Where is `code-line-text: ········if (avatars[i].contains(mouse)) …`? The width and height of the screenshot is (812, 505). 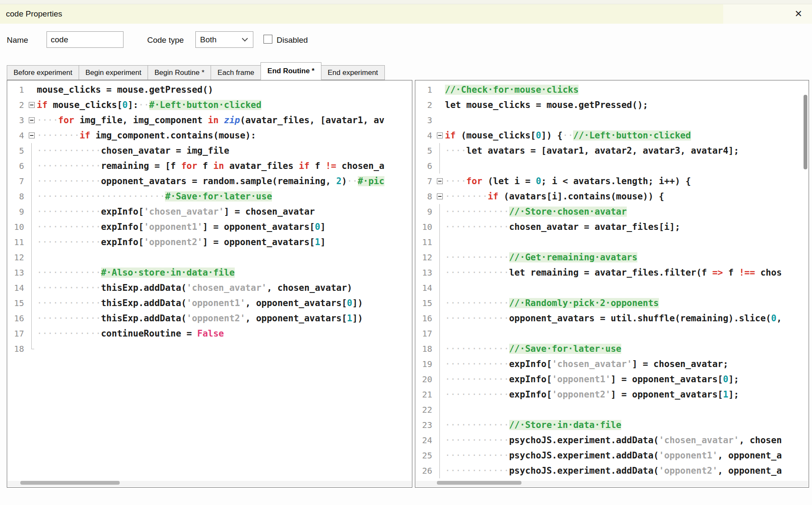 code-line-text: ········if (avatars[i].contains(mouse)) … is located at coordinates (627, 196).